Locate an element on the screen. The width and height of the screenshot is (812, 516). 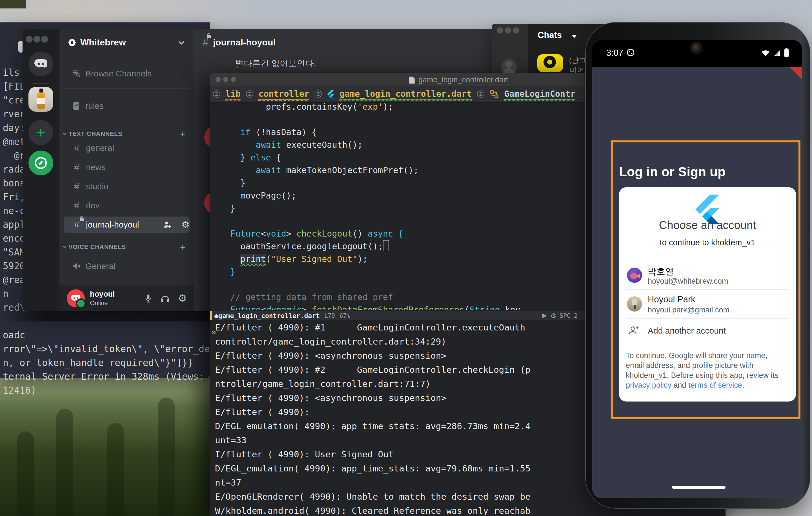
statusline-mode: SPC 2 is located at coordinates (569, 316).